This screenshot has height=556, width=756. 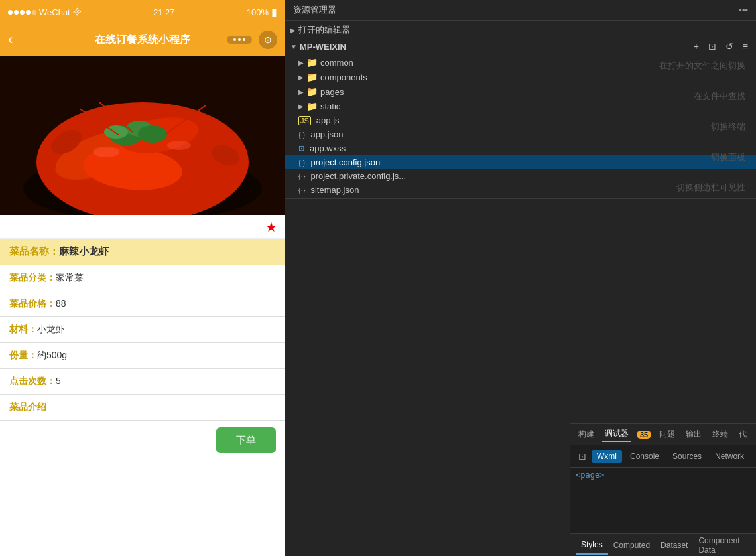 I want to click on file-app-wxss-label: app.wxss, so click(x=328, y=149).